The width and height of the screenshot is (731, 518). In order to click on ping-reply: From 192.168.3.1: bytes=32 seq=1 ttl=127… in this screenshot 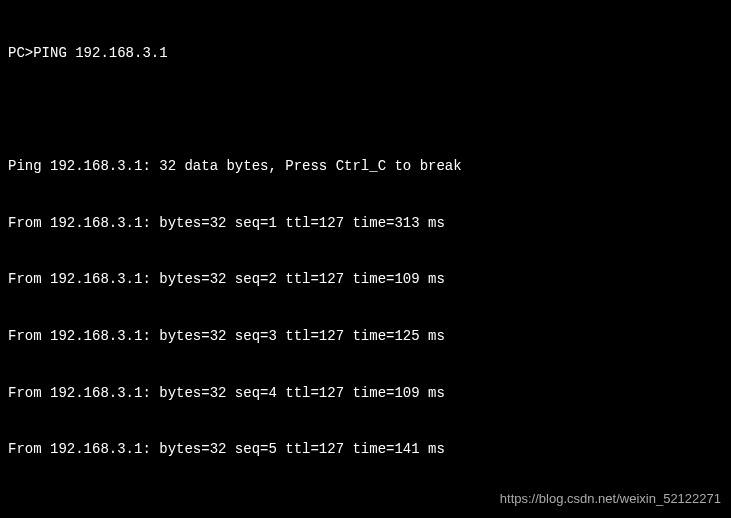, I will do `click(366, 224)`.